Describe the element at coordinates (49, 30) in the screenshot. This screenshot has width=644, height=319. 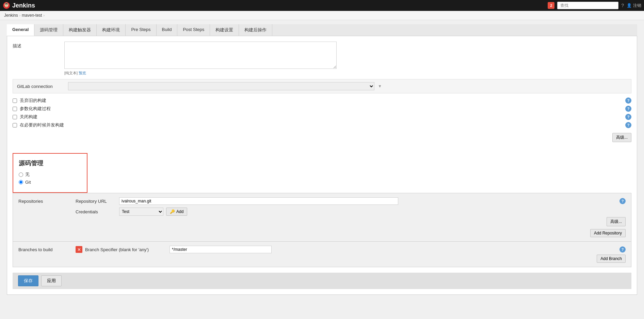
I see `tab-source-management: 源码管理` at that location.